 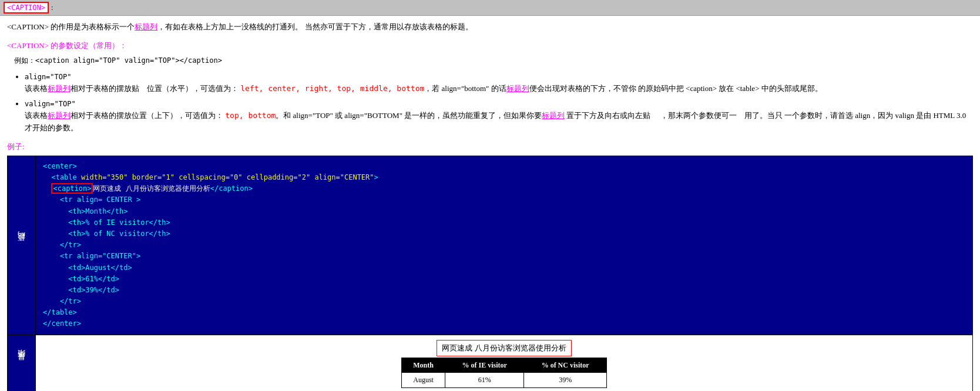 What do you see at coordinates (21, 364) in the screenshot?
I see `result-label: 显示结果` at bounding box center [21, 364].